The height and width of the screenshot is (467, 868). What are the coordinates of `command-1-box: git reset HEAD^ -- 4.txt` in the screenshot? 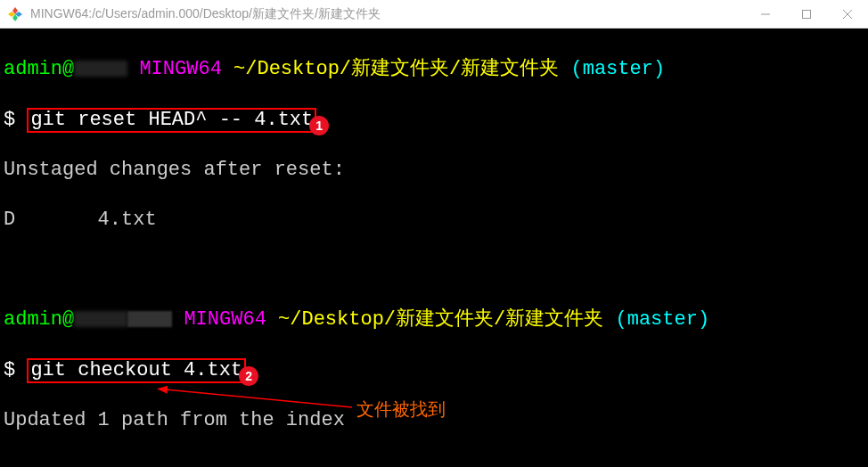 It's located at (171, 120).